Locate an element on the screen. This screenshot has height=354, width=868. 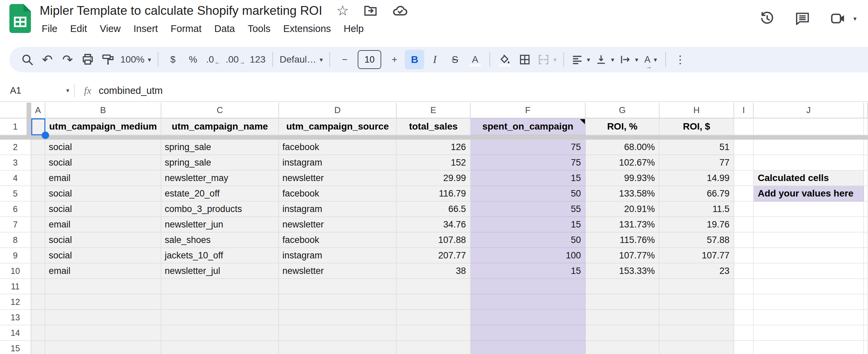
cell-A2 is located at coordinates (38, 147).